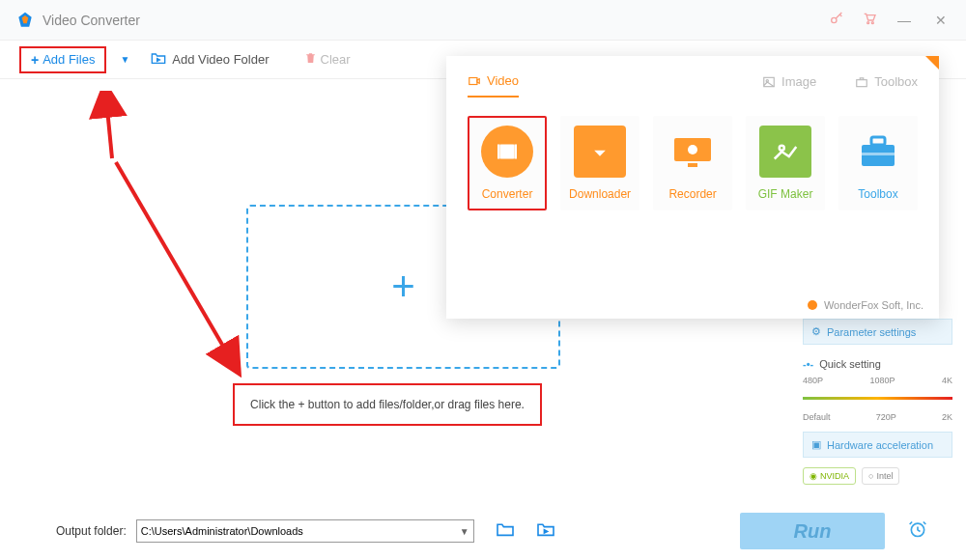 The height and width of the screenshot is (560, 966). What do you see at coordinates (789, 85) in the screenshot?
I see `tab-image: Image` at bounding box center [789, 85].